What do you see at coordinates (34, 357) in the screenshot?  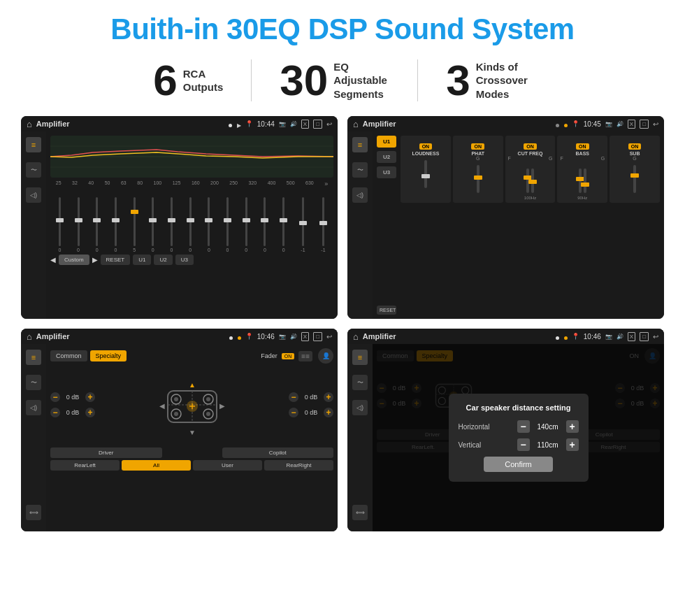 I see `sidebar-eq-icon-3: ≡` at bounding box center [34, 357].